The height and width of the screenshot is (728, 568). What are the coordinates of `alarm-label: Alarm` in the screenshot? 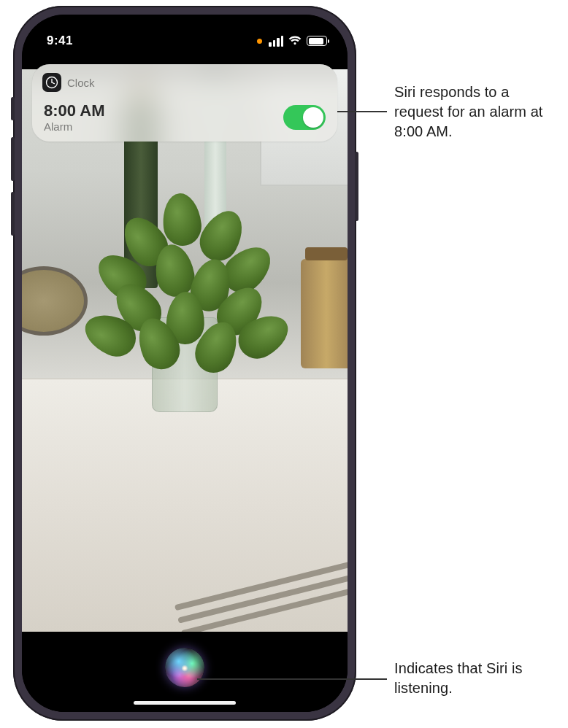 It's located at (74, 127).